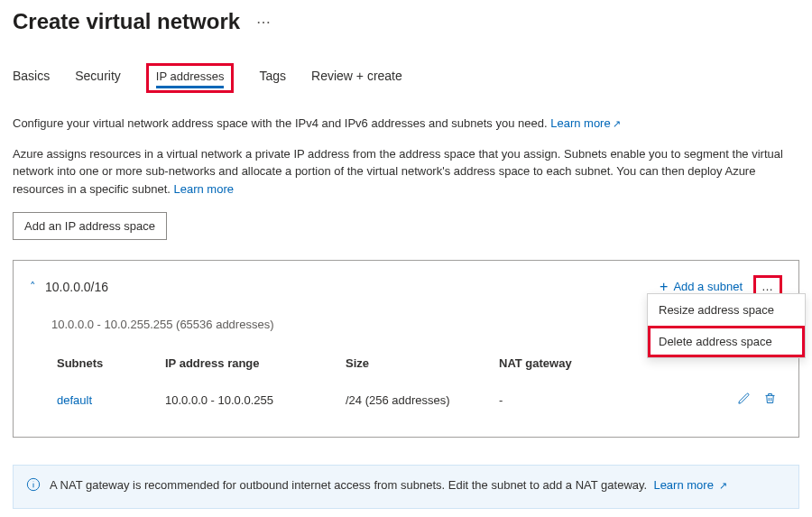 The image size is (812, 517). I want to click on subnet-nat: -, so click(558, 401).